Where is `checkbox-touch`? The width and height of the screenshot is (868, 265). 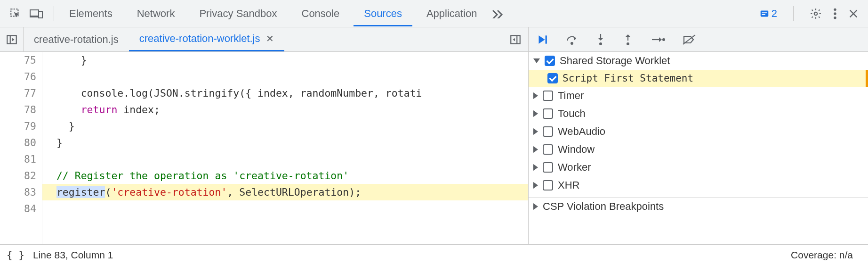 checkbox-touch is located at coordinates (548, 114).